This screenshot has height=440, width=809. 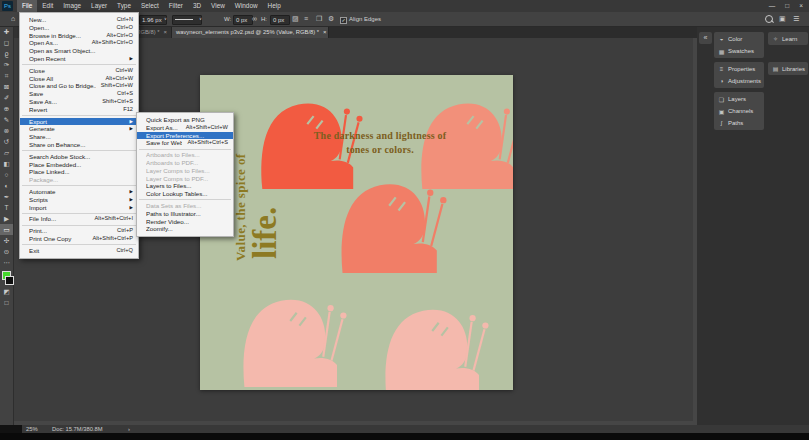 What do you see at coordinates (176, 6) in the screenshot?
I see `menu-filter: Filter` at bounding box center [176, 6].